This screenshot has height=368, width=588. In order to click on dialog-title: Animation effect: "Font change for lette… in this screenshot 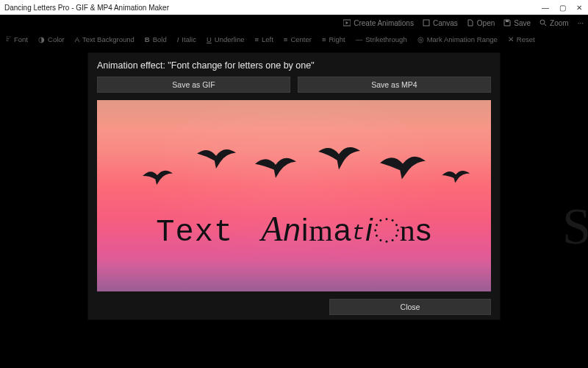, I will do `click(294, 66)`.